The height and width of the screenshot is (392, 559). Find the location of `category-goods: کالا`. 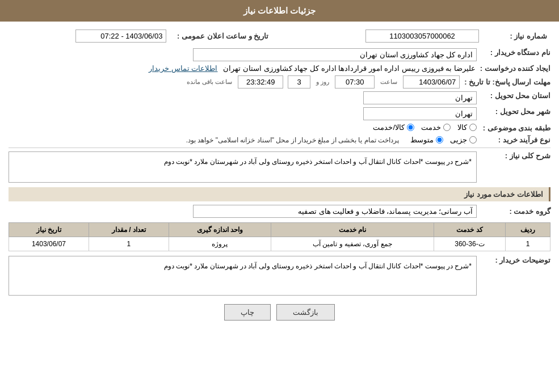

category-goods: کالا is located at coordinates (467, 127).